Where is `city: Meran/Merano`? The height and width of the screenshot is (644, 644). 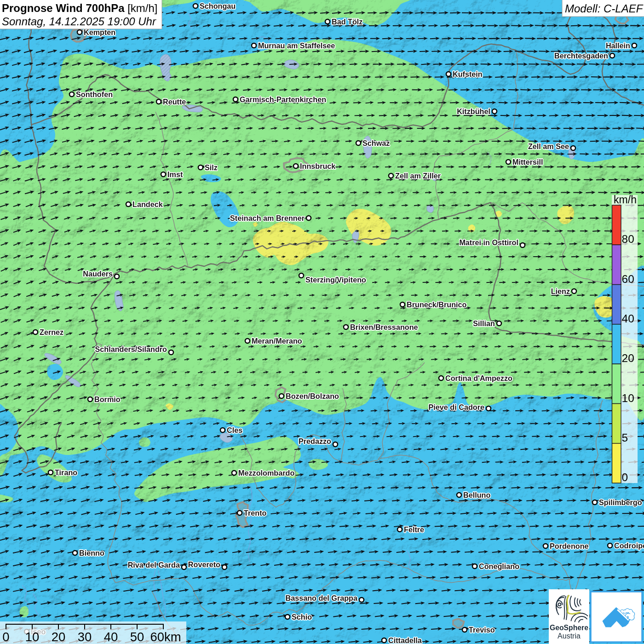
city: Meran/Merano is located at coordinates (274, 341).